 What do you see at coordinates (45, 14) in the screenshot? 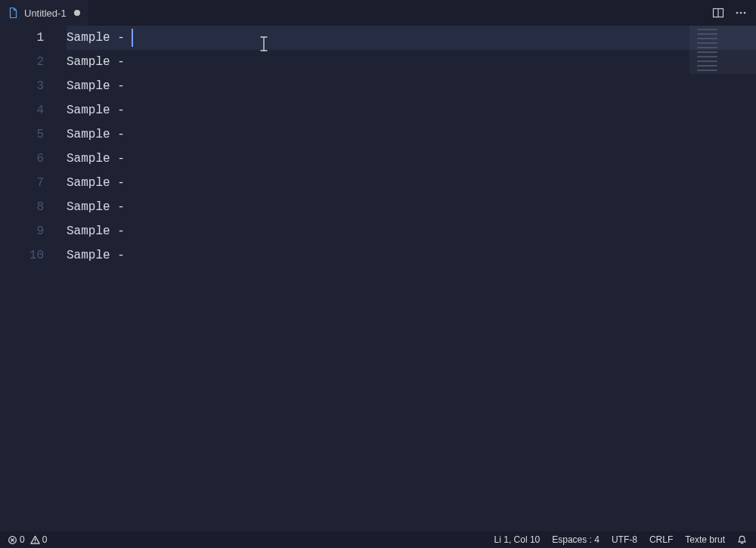
I see `tab-label: Untitled-1` at bounding box center [45, 14].